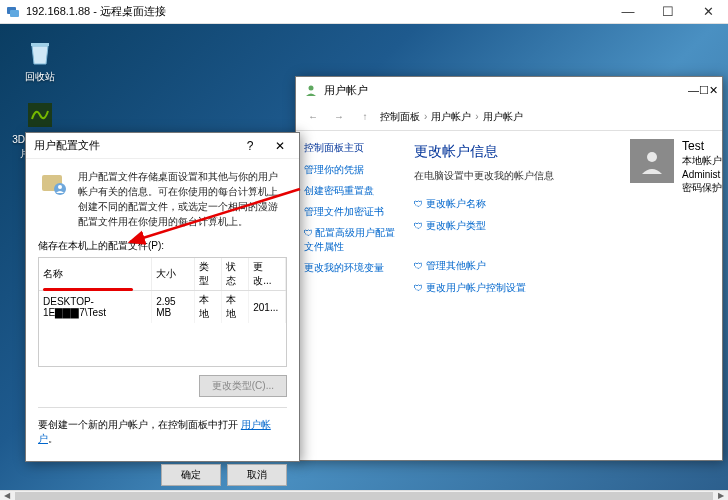 The height and width of the screenshot is (500, 728). Describe the element at coordinates (162, 312) in the screenshot. I see `profiles-table: 名称 大小 类型 状态 更改... DESKTOP-1E▇▇▇7\Test 2.…` at that location.